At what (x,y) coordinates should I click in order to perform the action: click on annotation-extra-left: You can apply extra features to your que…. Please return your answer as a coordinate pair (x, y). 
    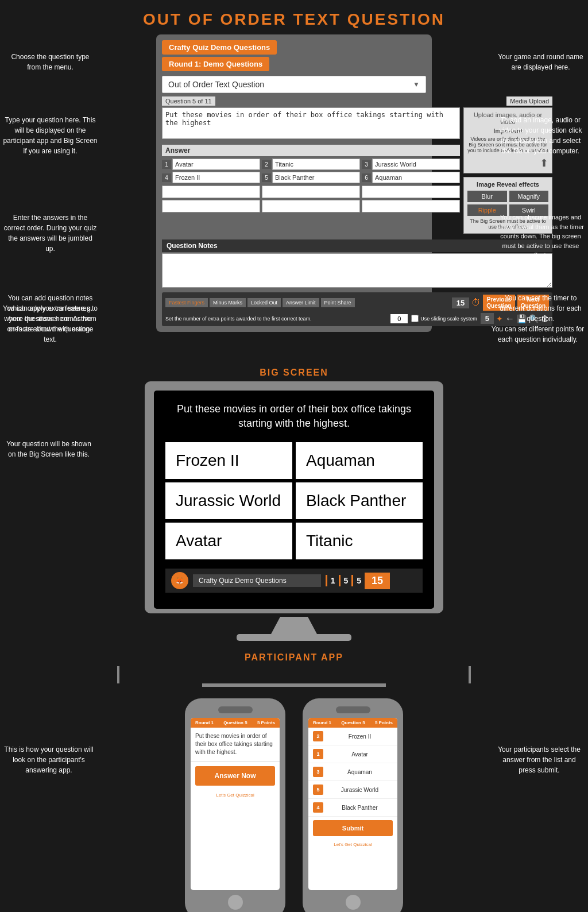
    Looking at the image, I should click on (51, 324).